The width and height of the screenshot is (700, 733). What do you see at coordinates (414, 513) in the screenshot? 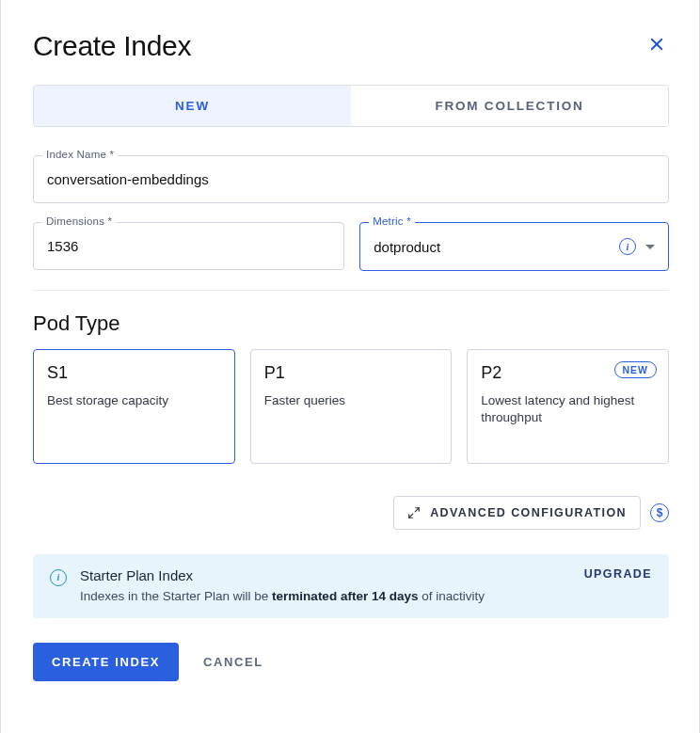
I see `expand-icon` at bounding box center [414, 513].